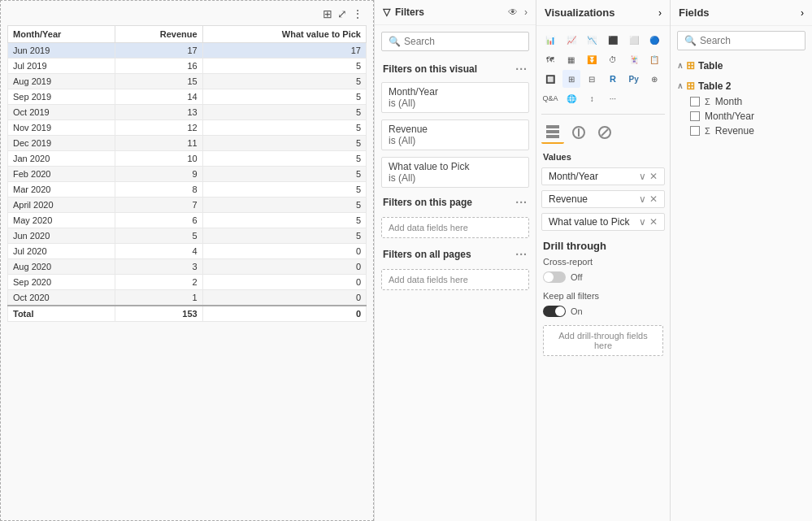 This screenshot has width=812, height=521. Describe the element at coordinates (187, 128) in the screenshot. I see `table-row: Nov 2019 12 5` at that location.